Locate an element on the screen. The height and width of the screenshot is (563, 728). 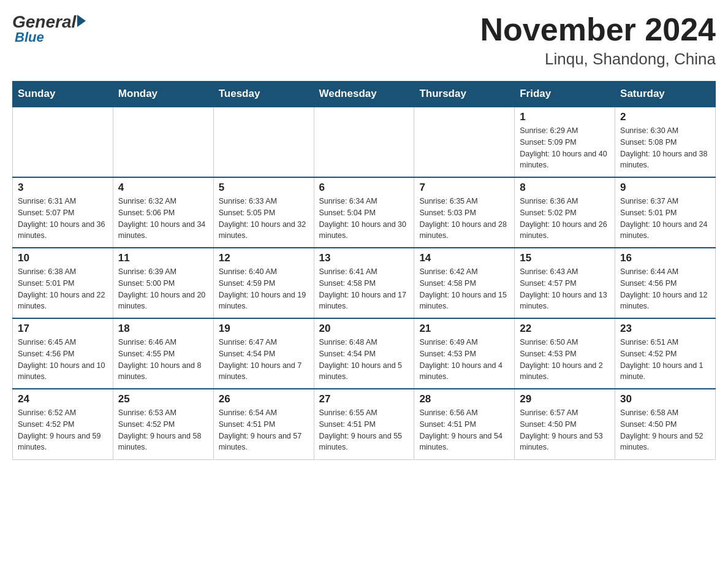
day-number: 22 is located at coordinates (565, 329).